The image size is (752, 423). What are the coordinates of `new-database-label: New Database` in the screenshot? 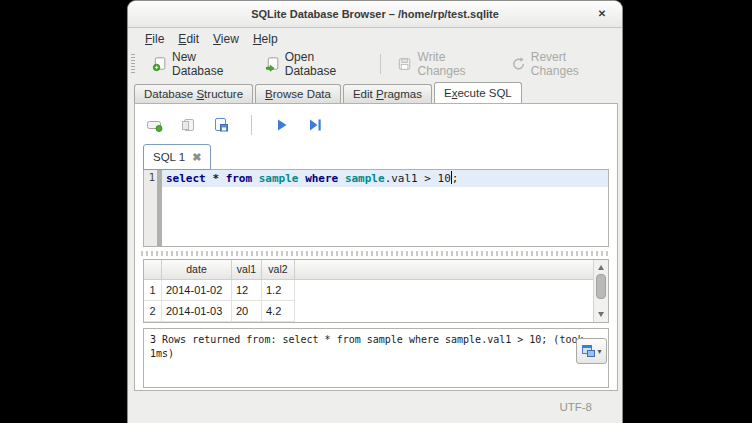 It's located at (210, 64).